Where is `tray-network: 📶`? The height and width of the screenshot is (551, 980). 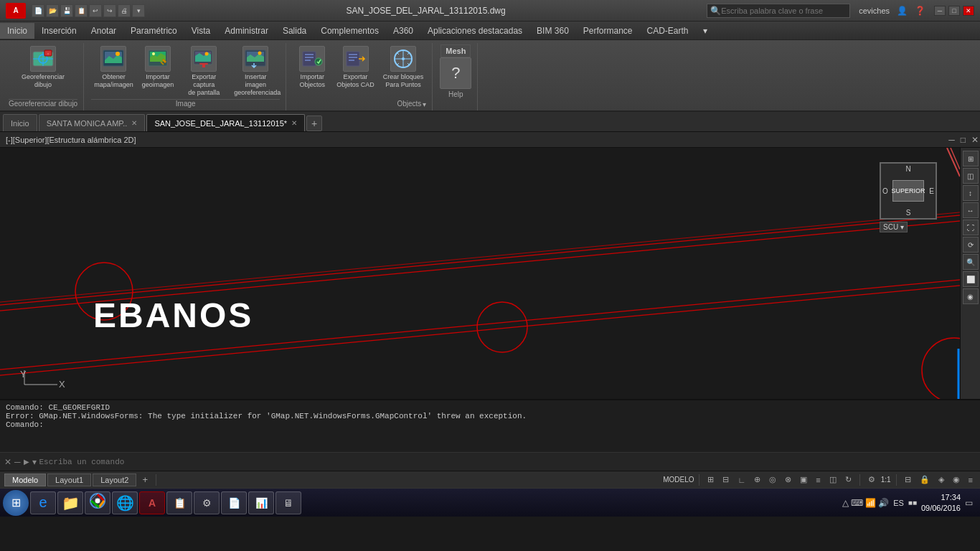
tray-network: 📶 is located at coordinates (871, 503).